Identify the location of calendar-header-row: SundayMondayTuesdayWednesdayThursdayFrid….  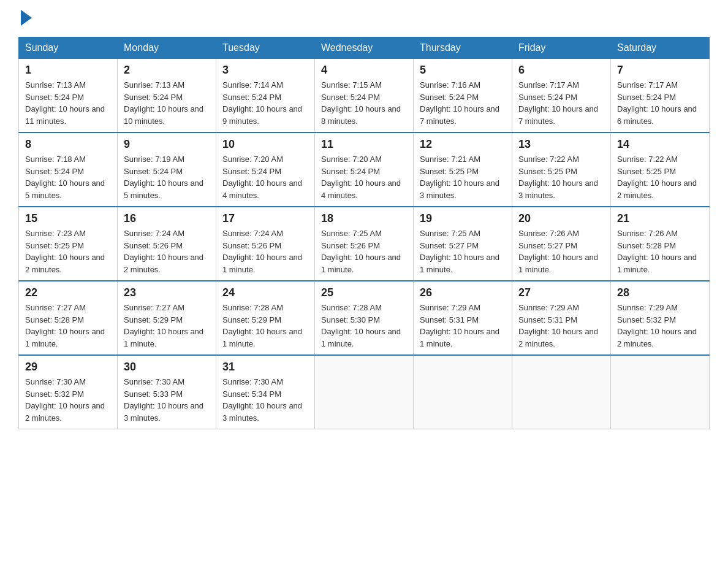
(364, 48).